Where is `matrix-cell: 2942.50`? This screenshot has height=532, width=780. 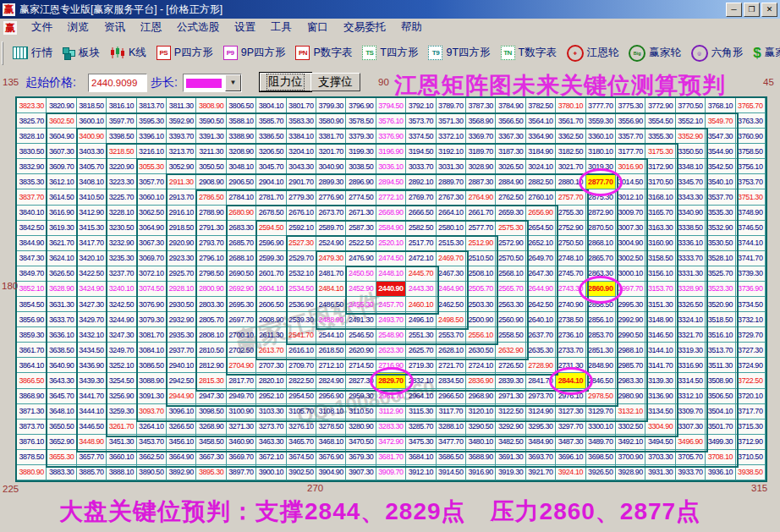
matrix-cell: 2942.50 is located at coordinates (181, 381).